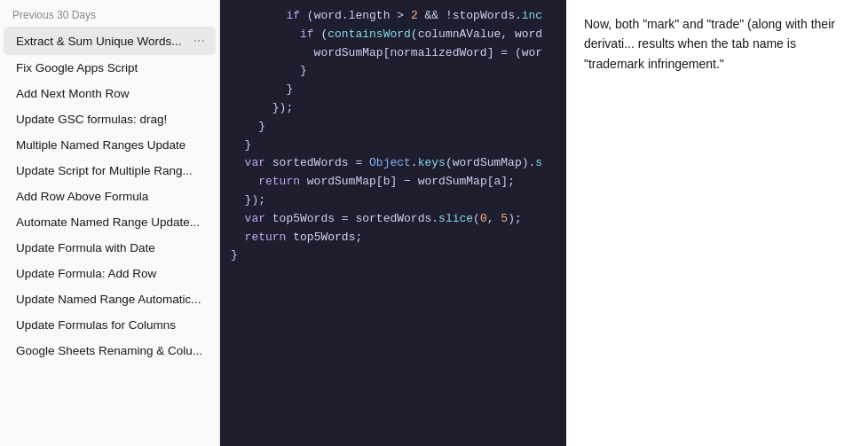 The image size is (868, 446). I want to click on sidebar-item-automate-named: Automate Named Range Update..., so click(110, 222).